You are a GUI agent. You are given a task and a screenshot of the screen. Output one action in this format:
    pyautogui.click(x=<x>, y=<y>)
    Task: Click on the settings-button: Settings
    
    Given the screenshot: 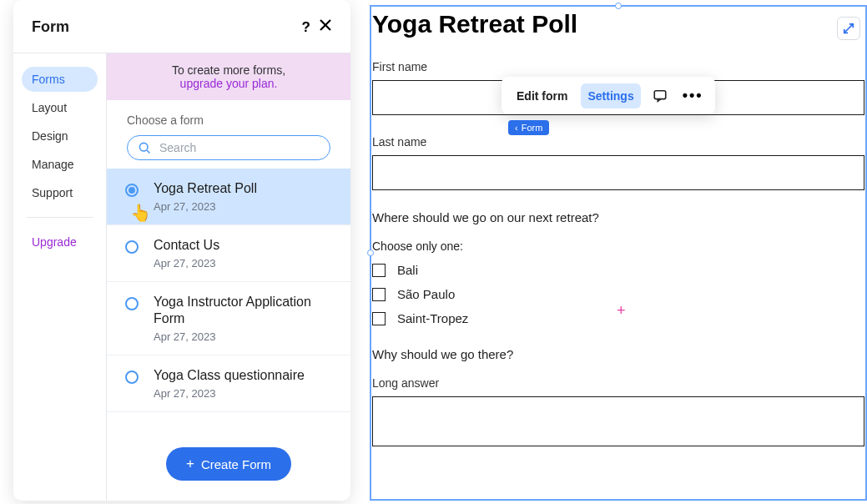 What is the action you would take?
    pyautogui.click(x=611, y=96)
    